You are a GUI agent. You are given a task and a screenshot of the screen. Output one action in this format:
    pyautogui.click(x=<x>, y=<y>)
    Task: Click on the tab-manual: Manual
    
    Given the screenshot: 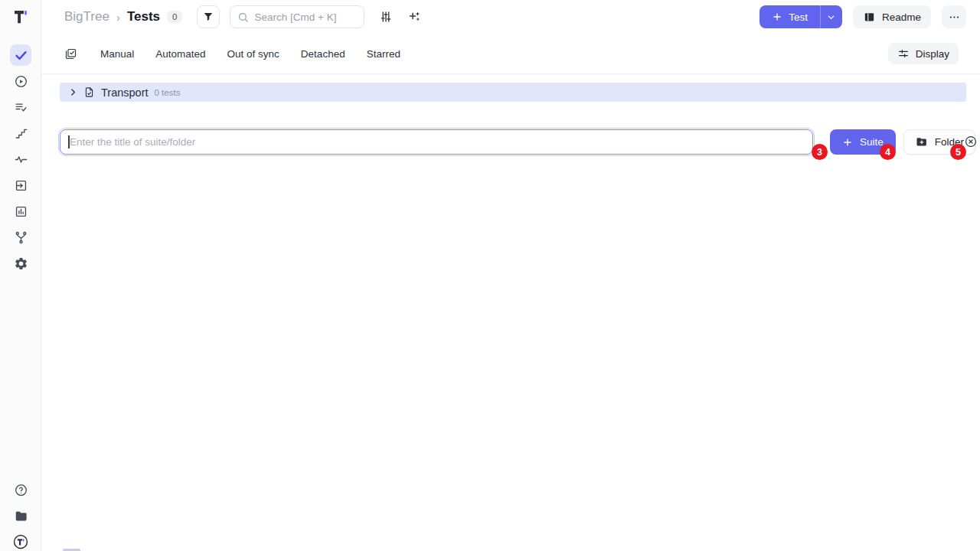 What is the action you would take?
    pyautogui.click(x=117, y=54)
    